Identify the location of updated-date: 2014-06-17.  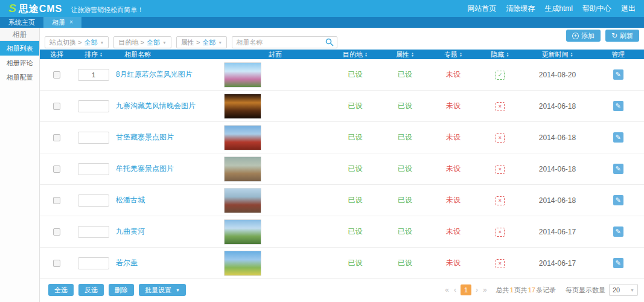
(558, 232).